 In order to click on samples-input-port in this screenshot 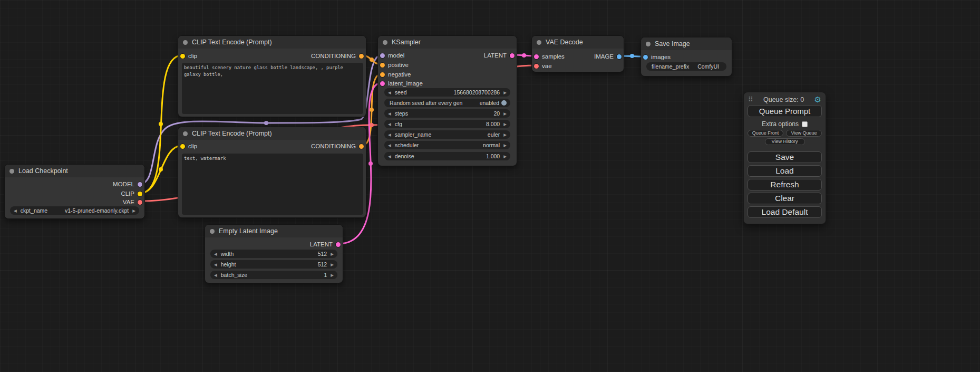, I will do `click(537, 57)`.